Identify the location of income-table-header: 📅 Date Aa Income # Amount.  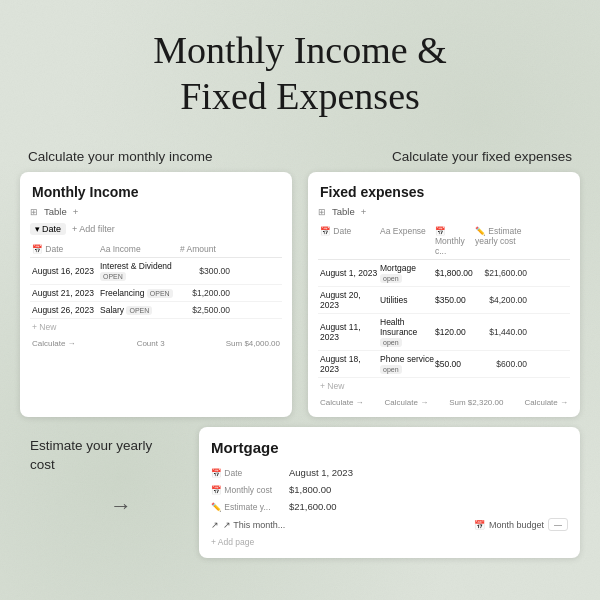
(156, 250).